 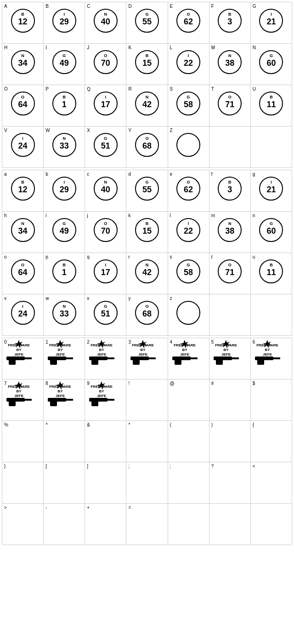 What do you see at coordinates (271, 22) in the screenshot?
I see `ball-number: 21` at bounding box center [271, 22].